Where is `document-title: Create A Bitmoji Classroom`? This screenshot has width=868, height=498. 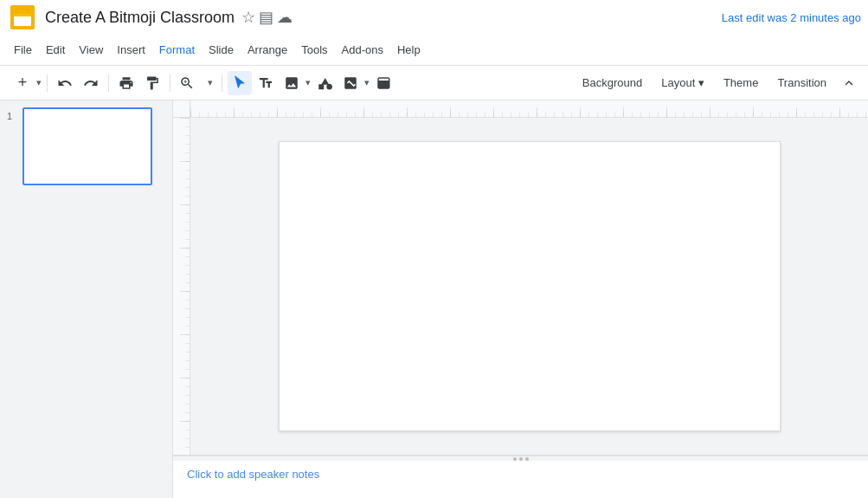 document-title: Create A Bitmoji Classroom is located at coordinates (140, 17).